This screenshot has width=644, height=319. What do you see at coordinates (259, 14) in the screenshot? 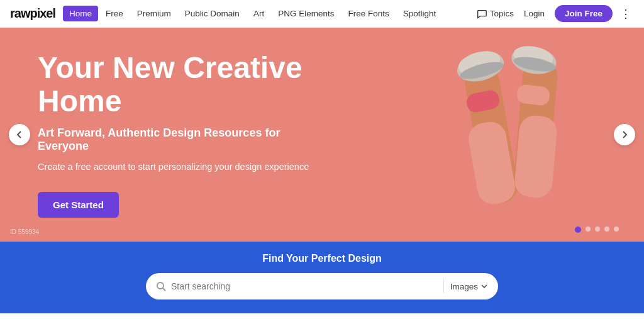
I see `nav-item-art: Art` at bounding box center [259, 14].